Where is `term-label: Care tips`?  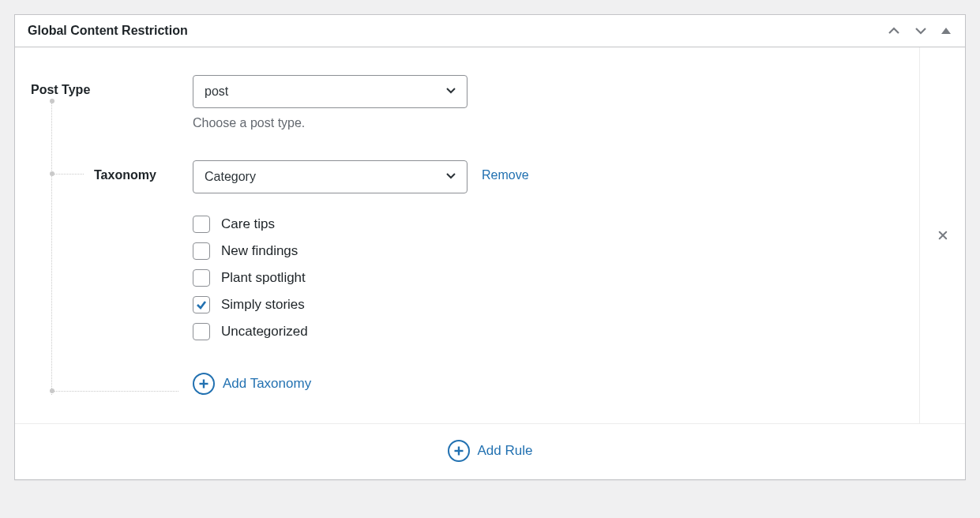 term-label: Care tips is located at coordinates (248, 224).